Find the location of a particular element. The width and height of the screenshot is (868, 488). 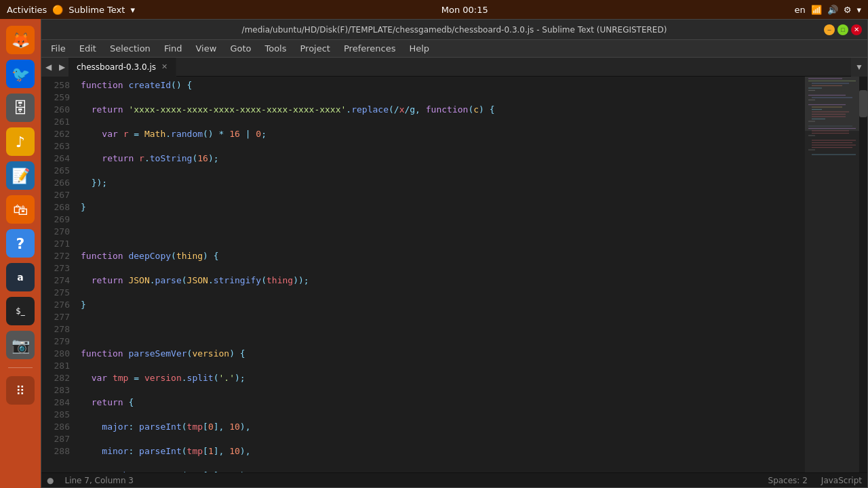

menu-selection: Selection is located at coordinates (130, 49).